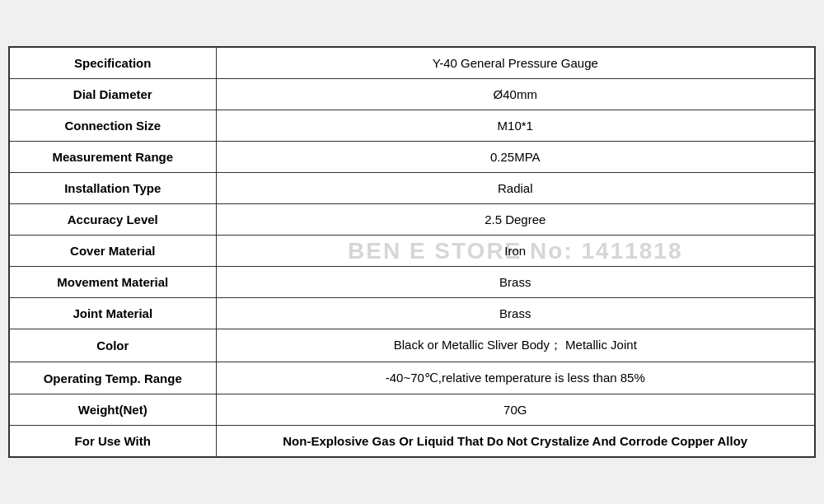 The width and height of the screenshot is (824, 504). I want to click on spec-value-2: M10*1, so click(515, 126).